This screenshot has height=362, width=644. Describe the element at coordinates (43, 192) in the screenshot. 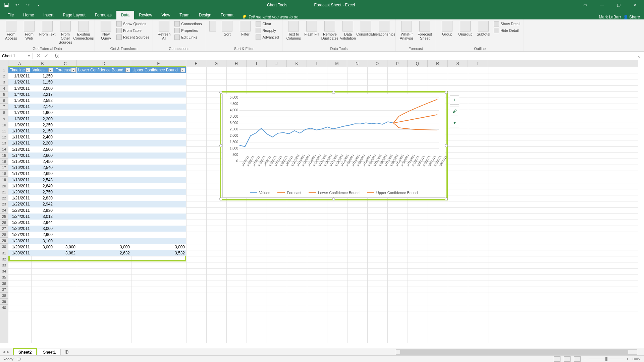

I see `cell: 2,750` at that location.